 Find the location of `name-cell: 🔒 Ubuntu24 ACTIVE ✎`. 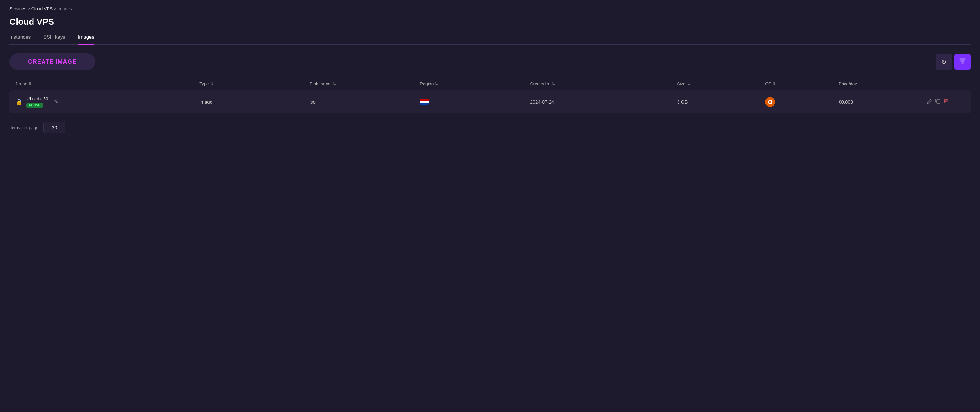

name-cell: 🔒 Ubuntu24 ACTIVE ✎ is located at coordinates (107, 102).